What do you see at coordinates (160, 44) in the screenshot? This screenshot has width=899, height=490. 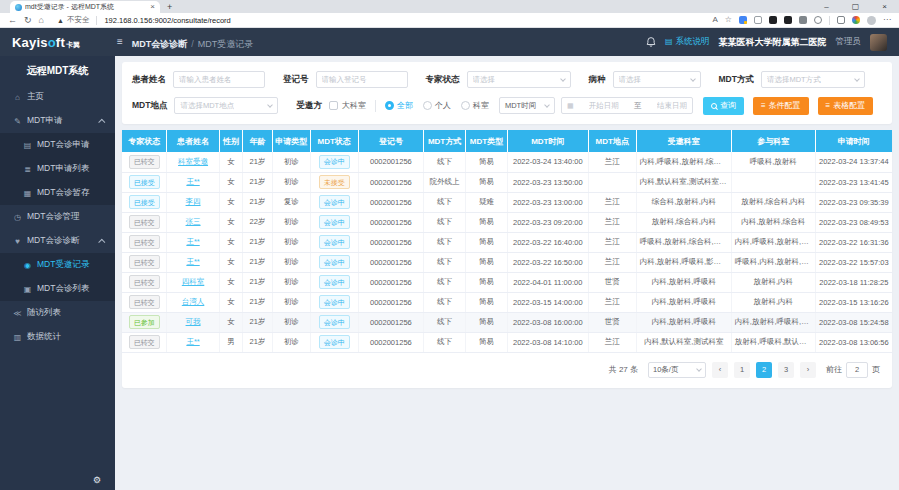 I see `breadcrumb-parent: MDT会诊诊断` at bounding box center [160, 44].